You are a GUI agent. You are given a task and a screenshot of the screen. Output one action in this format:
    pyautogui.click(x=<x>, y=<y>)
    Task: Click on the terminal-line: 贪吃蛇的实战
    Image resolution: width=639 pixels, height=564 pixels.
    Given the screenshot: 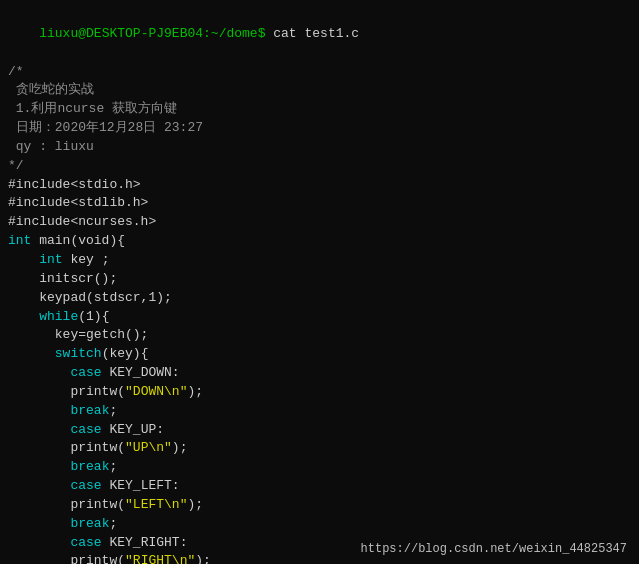 What is the action you would take?
    pyautogui.click(x=320, y=90)
    